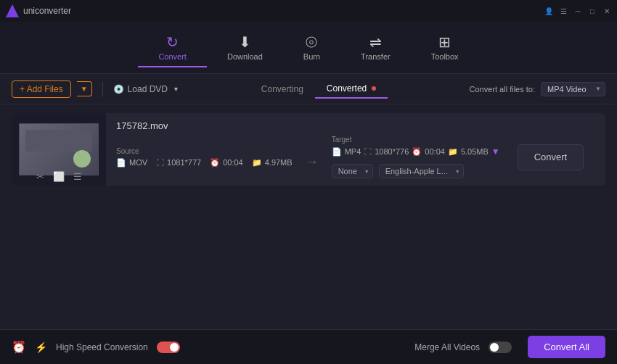 This screenshot has height=364, width=617. Describe the element at coordinates (353, 171) in the screenshot. I see `subtitle-select: None` at that location.